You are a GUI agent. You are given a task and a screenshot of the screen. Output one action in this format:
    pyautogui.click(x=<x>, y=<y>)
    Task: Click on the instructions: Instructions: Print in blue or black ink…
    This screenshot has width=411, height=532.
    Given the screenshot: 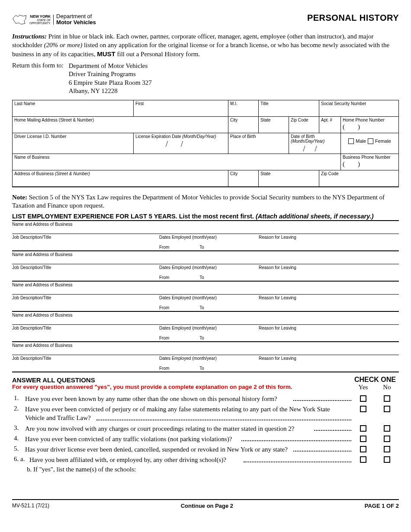 What is the action you would take?
    pyautogui.click(x=206, y=45)
    